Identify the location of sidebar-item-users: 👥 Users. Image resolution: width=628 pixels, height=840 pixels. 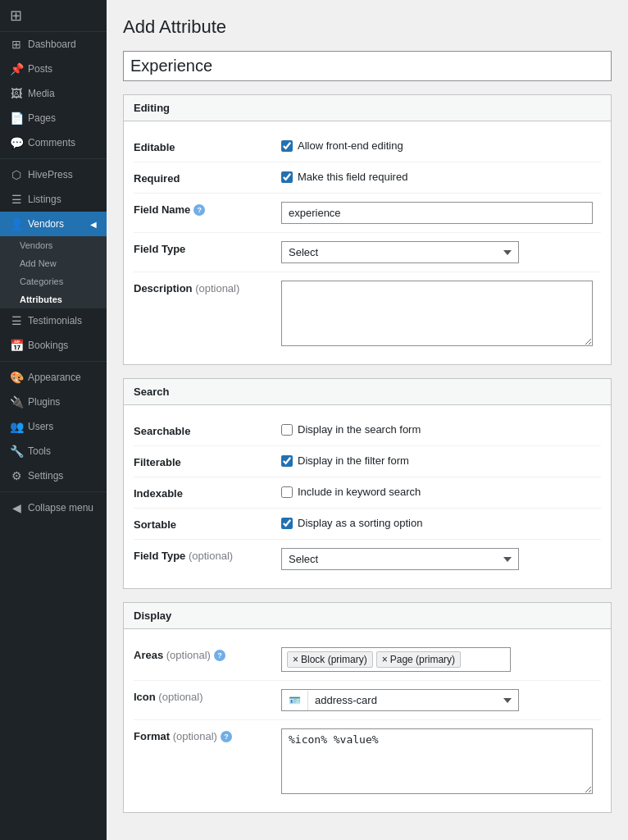
(53, 427).